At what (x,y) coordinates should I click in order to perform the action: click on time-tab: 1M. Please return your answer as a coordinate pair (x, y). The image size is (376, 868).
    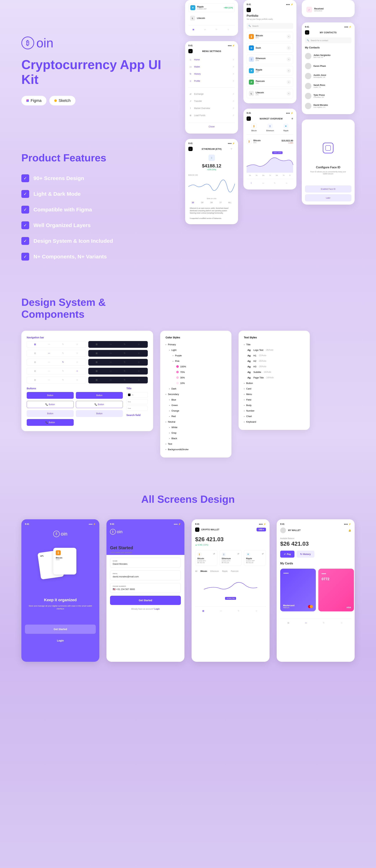
    Looking at the image, I should click on (212, 203).